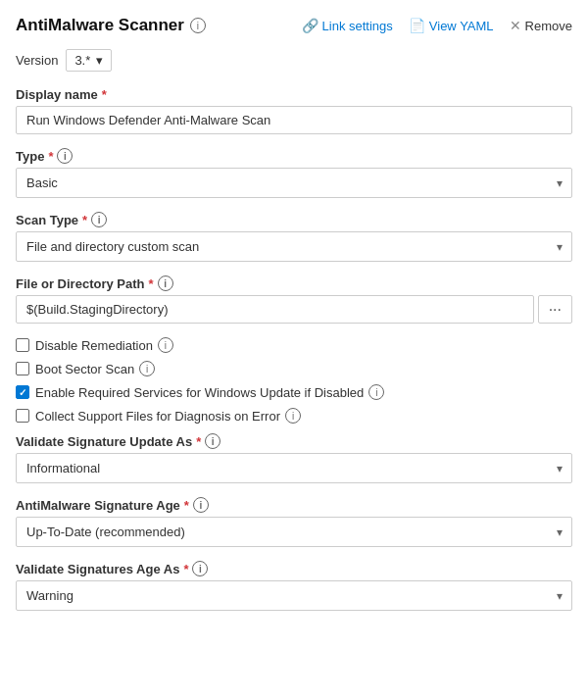 The height and width of the screenshot is (700, 588). I want to click on link-settings-label: Link settings, so click(358, 25).